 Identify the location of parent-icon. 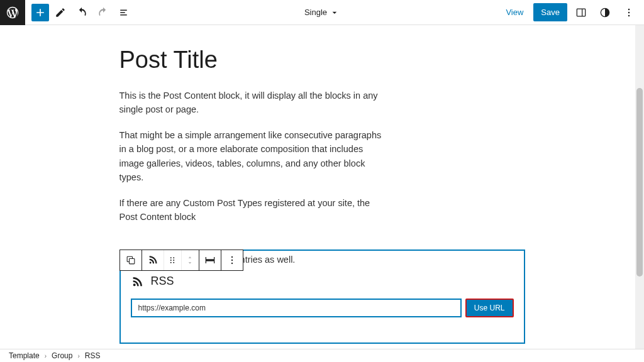
(131, 260).